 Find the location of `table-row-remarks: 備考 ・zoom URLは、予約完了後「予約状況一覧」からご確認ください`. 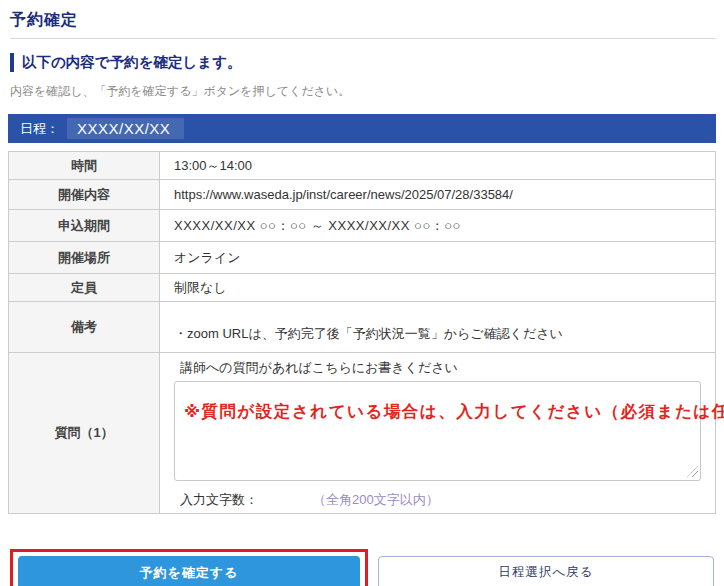

table-row-remarks: 備考 ・zoom URLは、予約完了後「予約状況一覧」からご確認ください is located at coordinates (362, 328).